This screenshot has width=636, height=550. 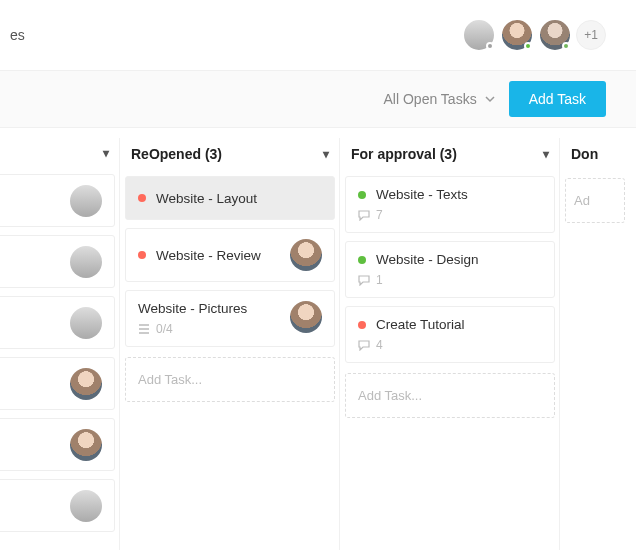 What do you see at coordinates (534, 35) in the screenshot?
I see `member-avatars: +1` at bounding box center [534, 35].